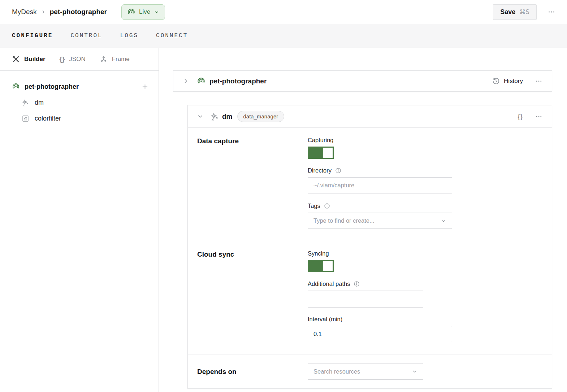 Image resolution: width=567 pixels, height=392 pixels. Describe the element at coordinates (314, 206) in the screenshot. I see `tags-label: Tags` at that location.